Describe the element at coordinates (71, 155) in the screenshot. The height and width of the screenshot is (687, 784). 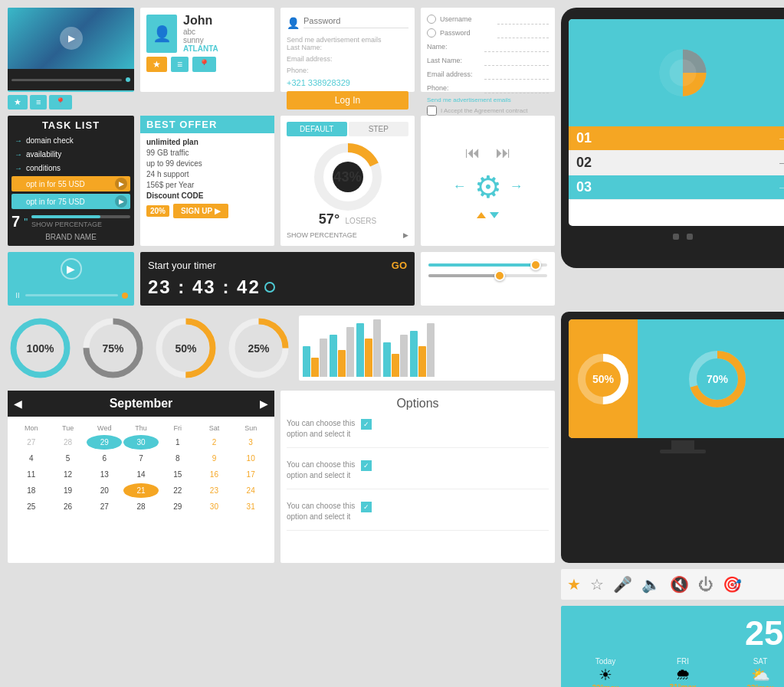
I see `task-availability: → availability` at that location.